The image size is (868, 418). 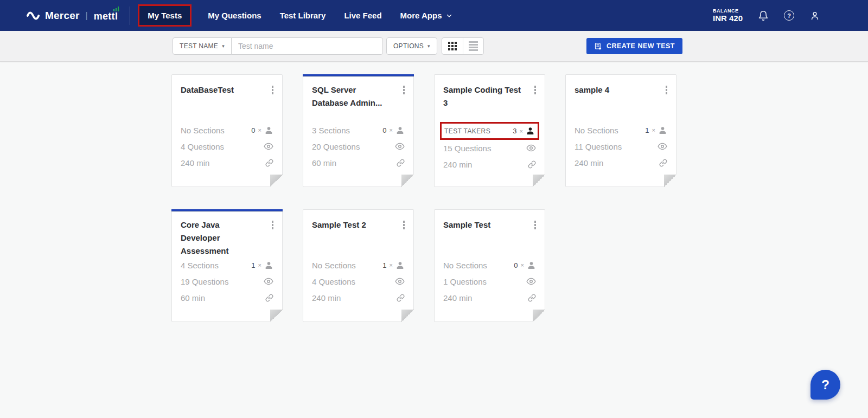 I want to click on brand-logo: Mercer | mettl, so click(x=72, y=15).